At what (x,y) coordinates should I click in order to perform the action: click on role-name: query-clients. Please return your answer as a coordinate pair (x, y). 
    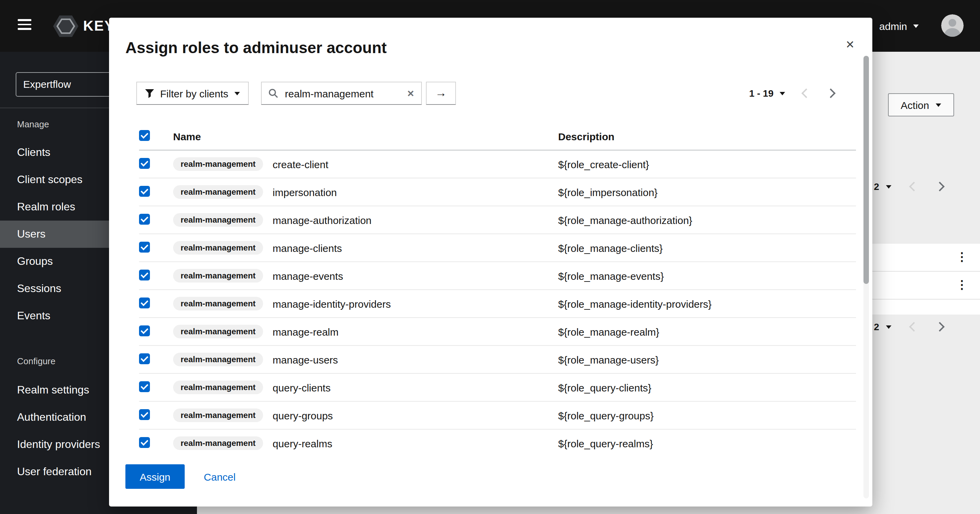
    Looking at the image, I should click on (302, 387).